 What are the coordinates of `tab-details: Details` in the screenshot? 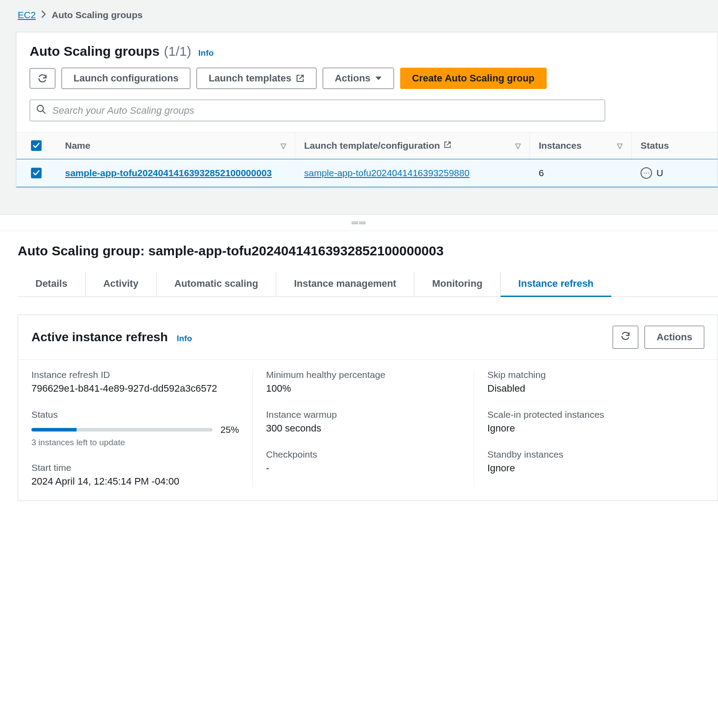 It's located at (51, 284).